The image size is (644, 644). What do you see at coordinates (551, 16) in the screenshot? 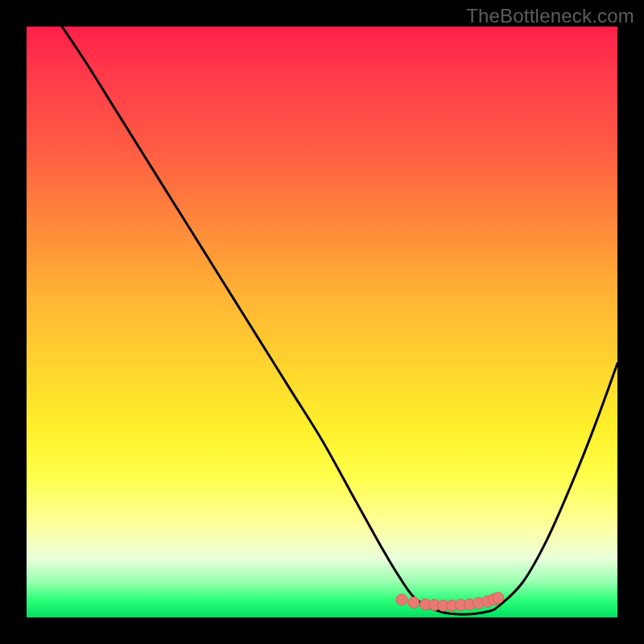
I see `watermark-text: TheBottleneck.com` at bounding box center [551, 16].